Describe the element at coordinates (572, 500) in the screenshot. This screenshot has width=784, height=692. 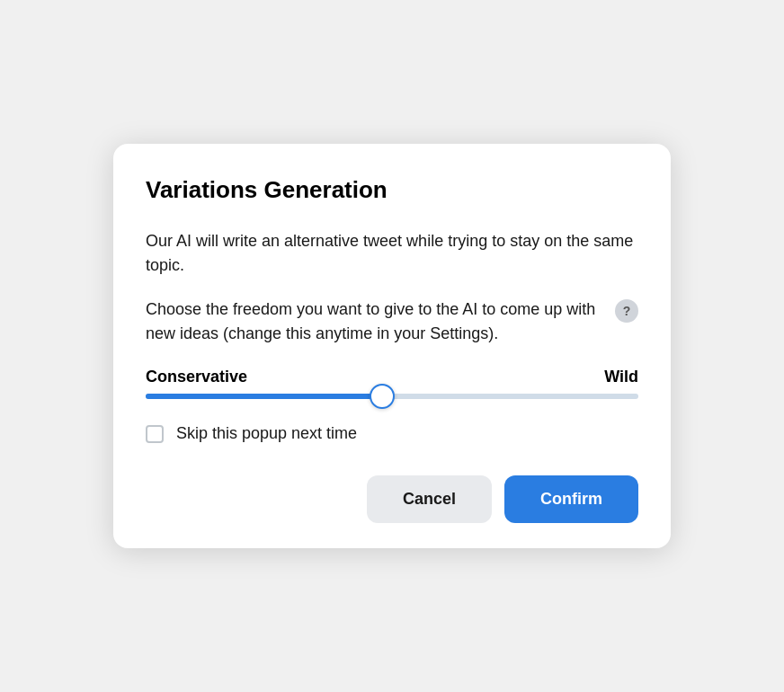
I see `confirm-button: Confirm` at that location.